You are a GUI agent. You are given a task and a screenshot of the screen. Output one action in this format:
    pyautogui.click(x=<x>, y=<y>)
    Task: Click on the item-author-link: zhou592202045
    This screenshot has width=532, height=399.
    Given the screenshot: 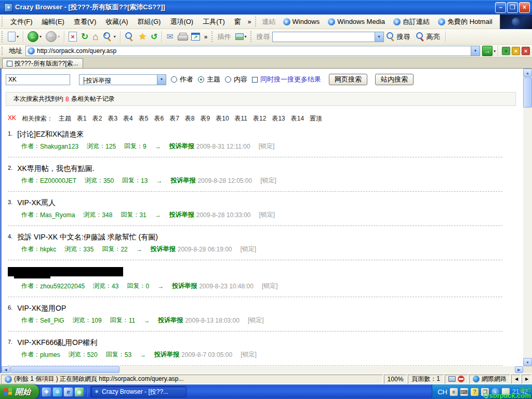 What is the action you would take?
    pyautogui.click(x=62, y=286)
    